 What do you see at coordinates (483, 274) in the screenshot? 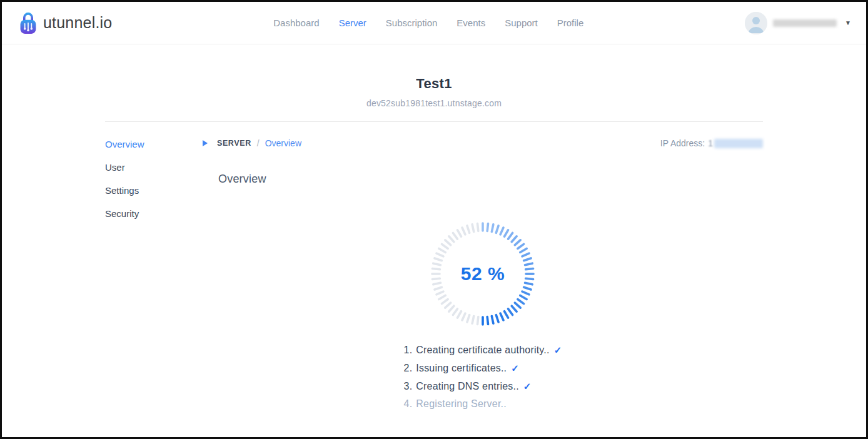
I see `progress-percent: 52 %` at bounding box center [483, 274].